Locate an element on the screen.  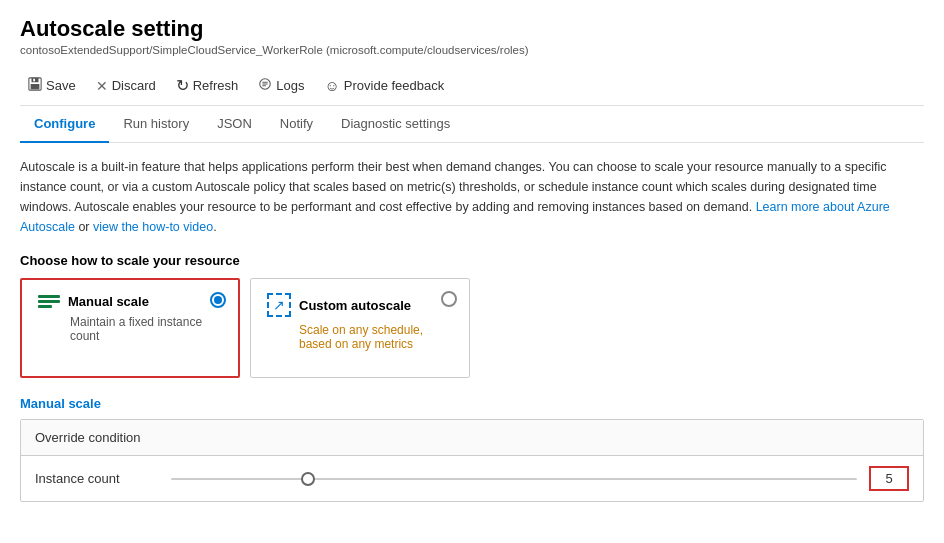
how-to-video-link: view the how-to video is located at coordinates (153, 227).